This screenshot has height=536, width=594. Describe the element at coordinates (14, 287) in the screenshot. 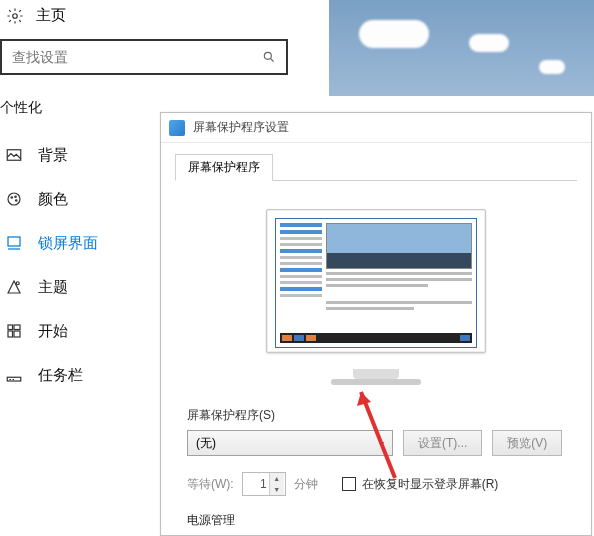

I see `theme-icon` at that location.